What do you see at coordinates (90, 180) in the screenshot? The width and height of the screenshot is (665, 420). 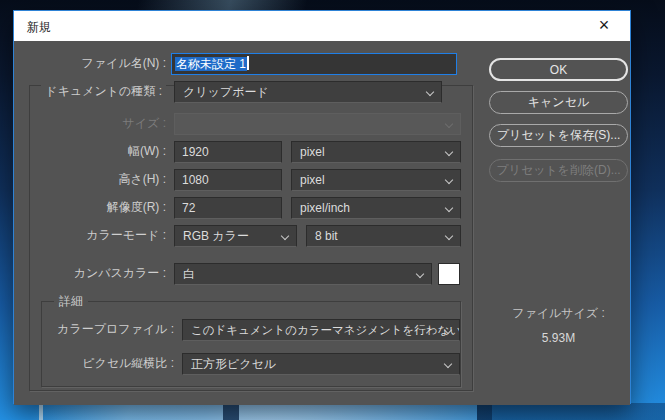 I see `height-label: 高さ(H) :` at bounding box center [90, 180].